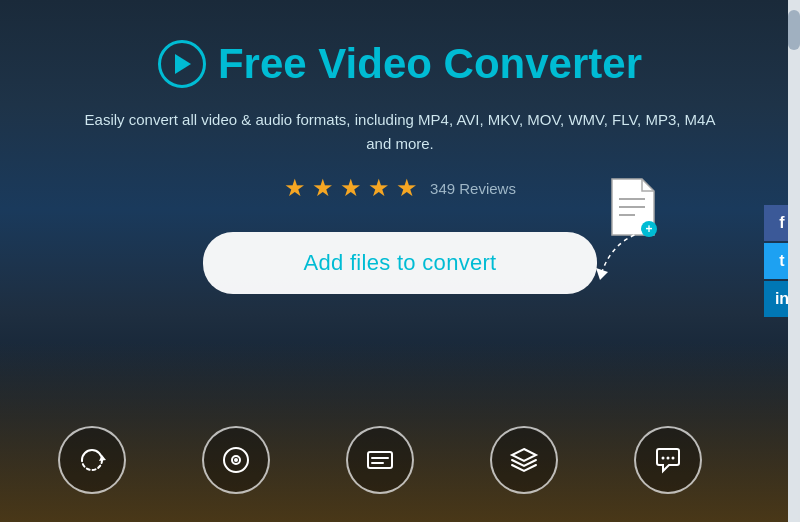  Describe the element at coordinates (400, 263) in the screenshot. I see `add-files-area: Add files to convert +` at that location.